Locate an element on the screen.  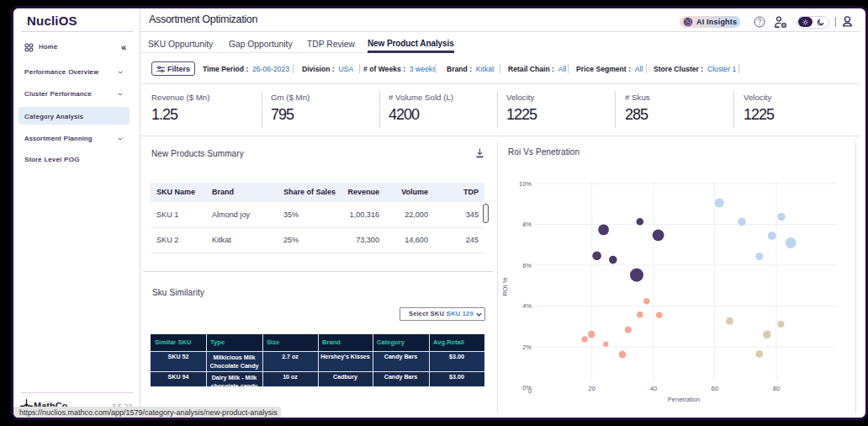
svg-text: 60 is located at coordinates (715, 389).